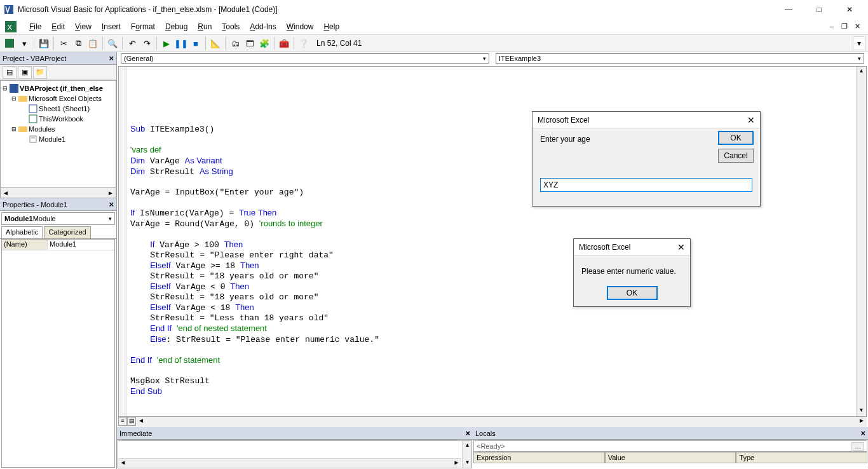 Image resolution: width=868 pixels, height=469 pixels. I want to click on design-mode-icon: 📐, so click(215, 43).